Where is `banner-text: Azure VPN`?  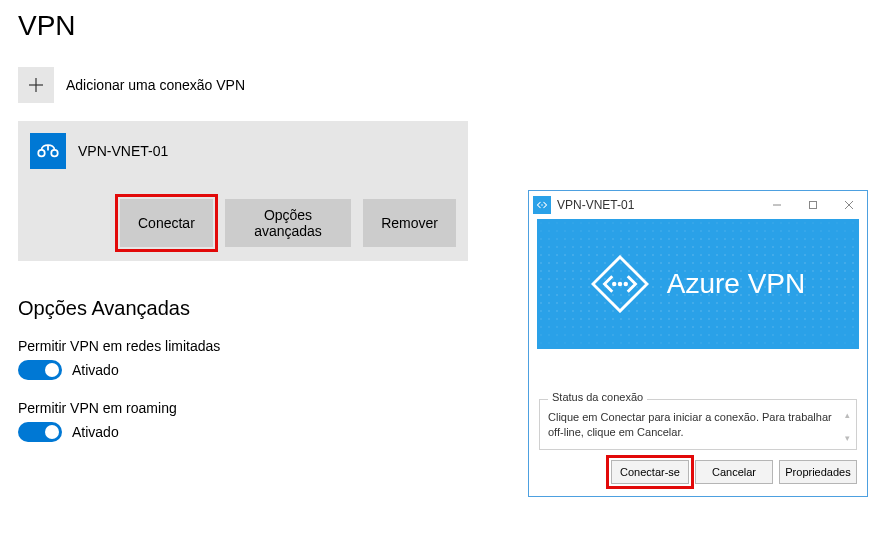
banner-text: Azure VPN is located at coordinates (736, 284).